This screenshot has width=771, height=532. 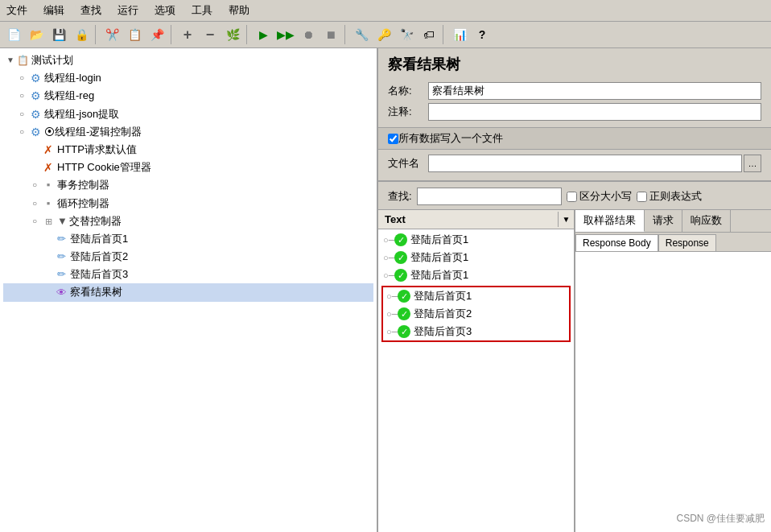 What do you see at coordinates (489, 196) in the screenshot?
I see `search-input` at bounding box center [489, 196].